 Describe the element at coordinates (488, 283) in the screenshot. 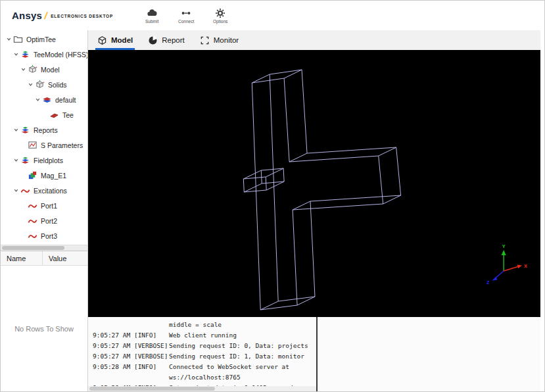

I see `z-axis-label: Z` at that location.